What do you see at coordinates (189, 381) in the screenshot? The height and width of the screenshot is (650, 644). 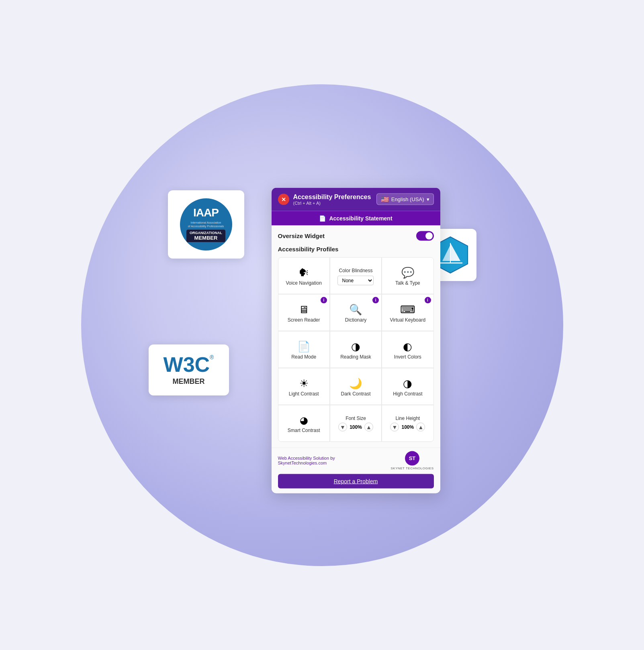 I see `w3c-member: MEMBER` at bounding box center [189, 381].